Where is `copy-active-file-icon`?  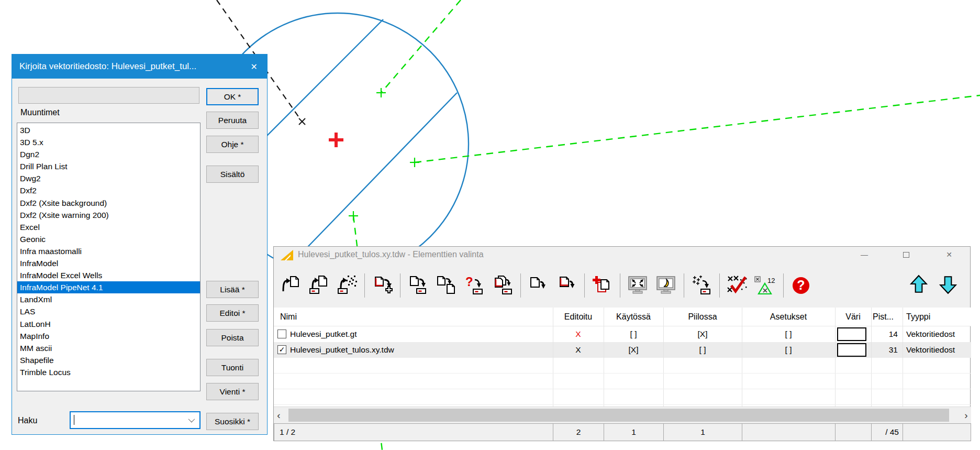 copy-active-file-icon is located at coordinates (566, 286).